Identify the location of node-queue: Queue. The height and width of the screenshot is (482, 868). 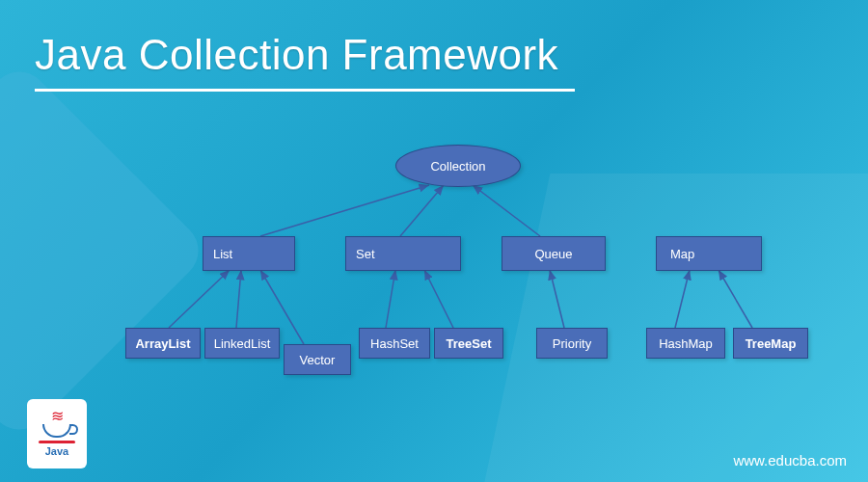
(554, 254).